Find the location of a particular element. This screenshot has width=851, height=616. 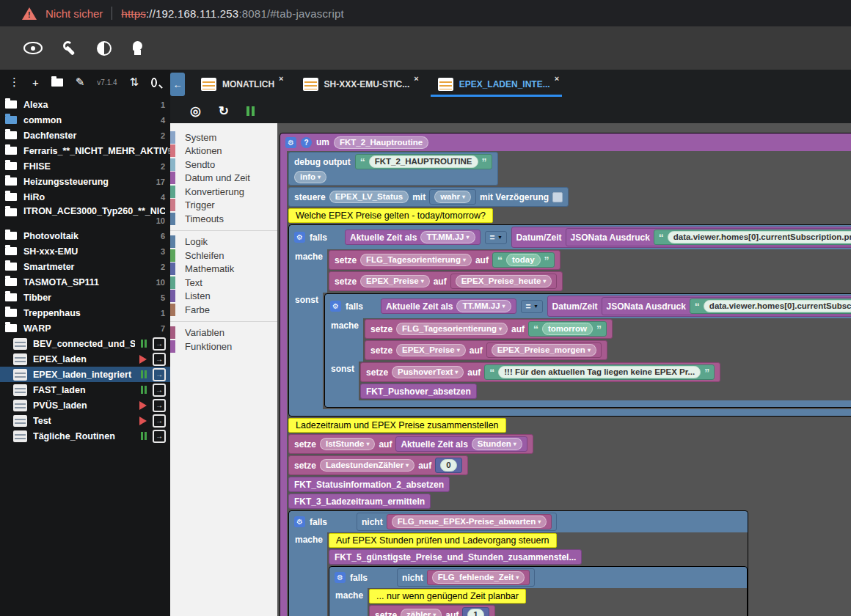

delay-checkbox is located at coordinates (558, 197).